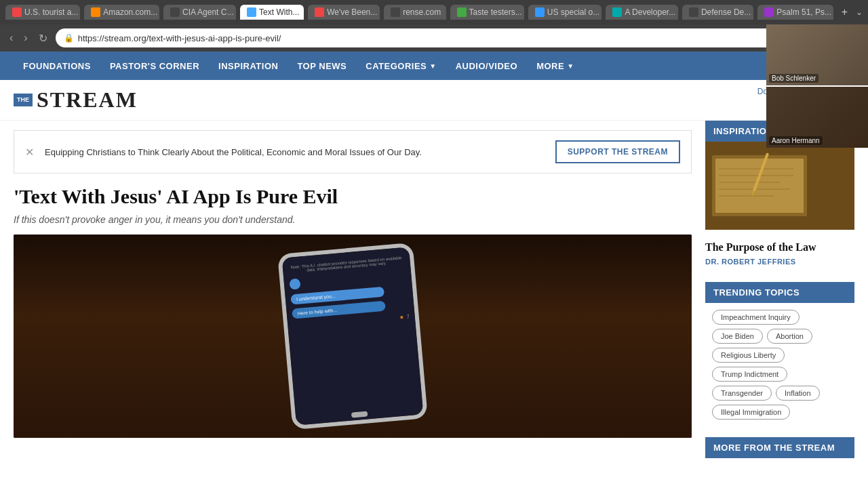 The width and height of the screenshot is (868, 488). What do you see at coordinates (248, 66) in the screenshot?
I see `nav-inspiration: INSPIRATION` at bounding box center [248, 66].